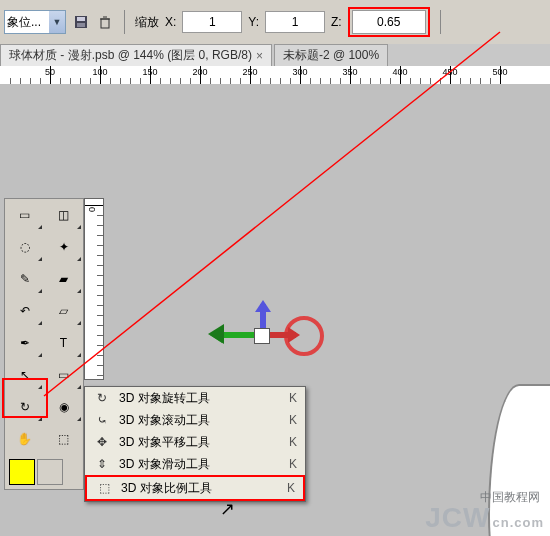  Describe the element at coordinates (64, 375) in the screenshot. I see `shape-icon: ▭` at that location.